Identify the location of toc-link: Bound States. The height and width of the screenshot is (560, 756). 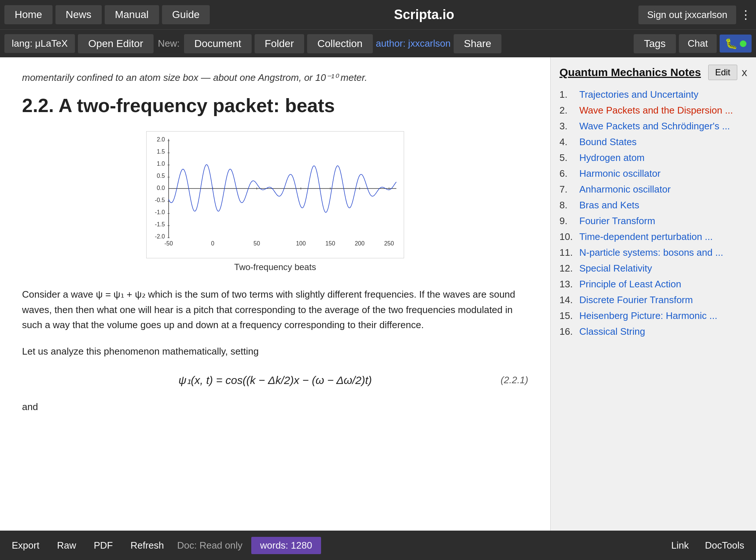
(608, 142).